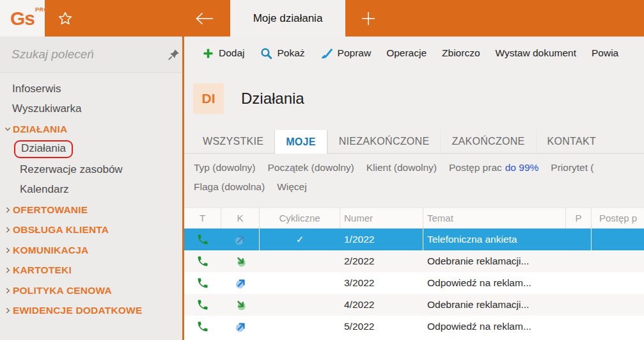 The height and width of the screenshot is (340, 644). What do you see at coordinates (618, 218) in the screenshot?
I see `col-header-postep: Postęp p` at bounding box center [618, 218].